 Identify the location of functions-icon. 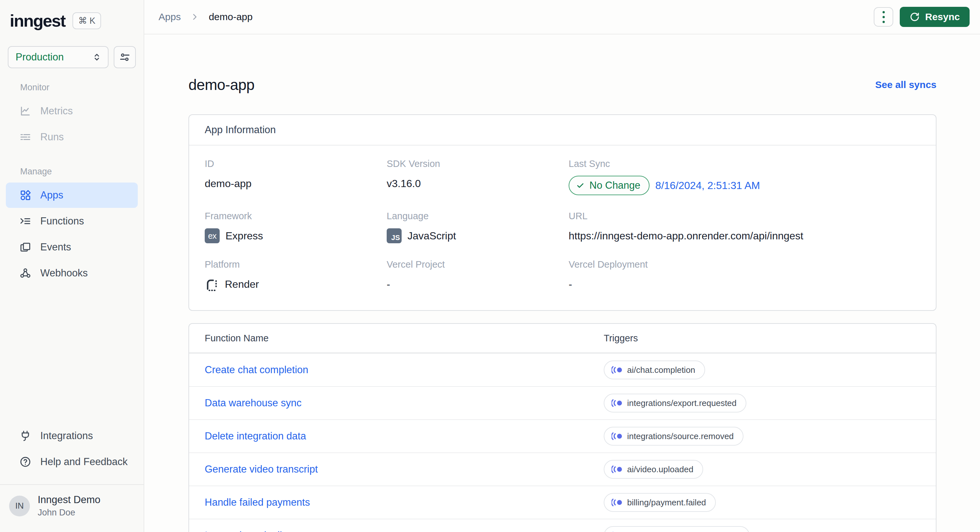
(25, 221).